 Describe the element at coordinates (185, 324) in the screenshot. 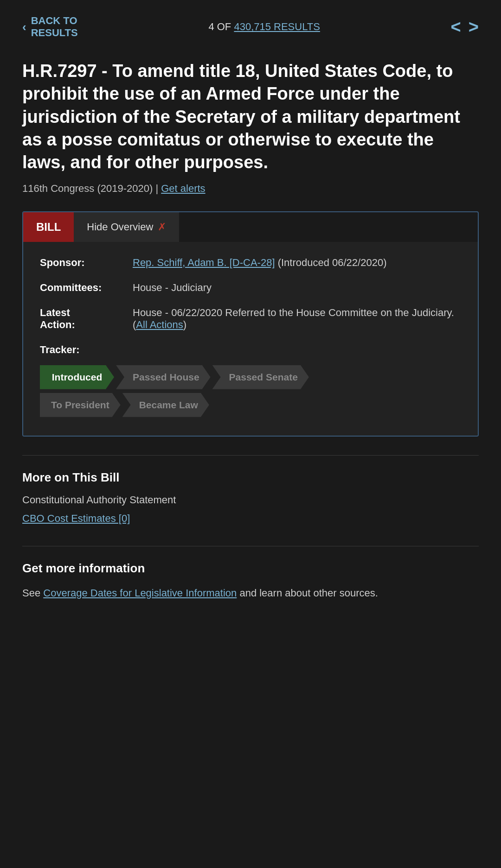

I see `all-actions-paren-close: )` at that location.